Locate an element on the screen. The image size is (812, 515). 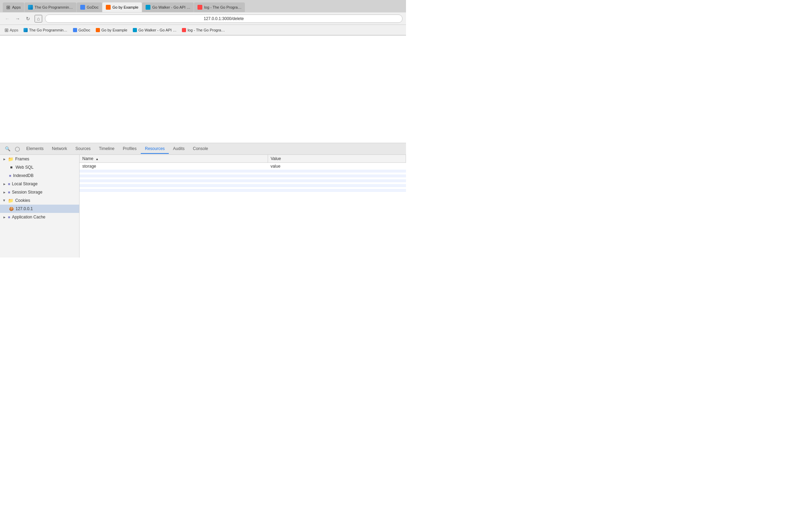
col-value-header: Value is located at coordinates (337, 159).